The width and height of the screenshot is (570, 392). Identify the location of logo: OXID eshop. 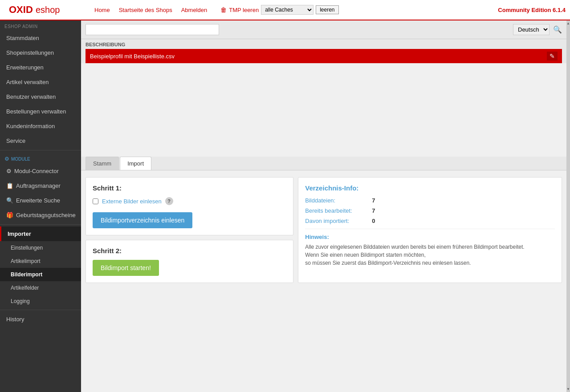
(45, 10).